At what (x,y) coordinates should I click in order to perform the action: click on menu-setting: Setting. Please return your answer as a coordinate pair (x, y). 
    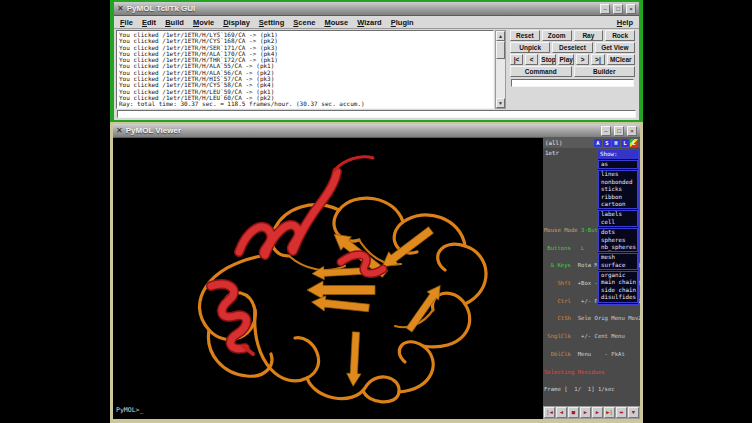
    Looking at the image, I should click on (272, 22).